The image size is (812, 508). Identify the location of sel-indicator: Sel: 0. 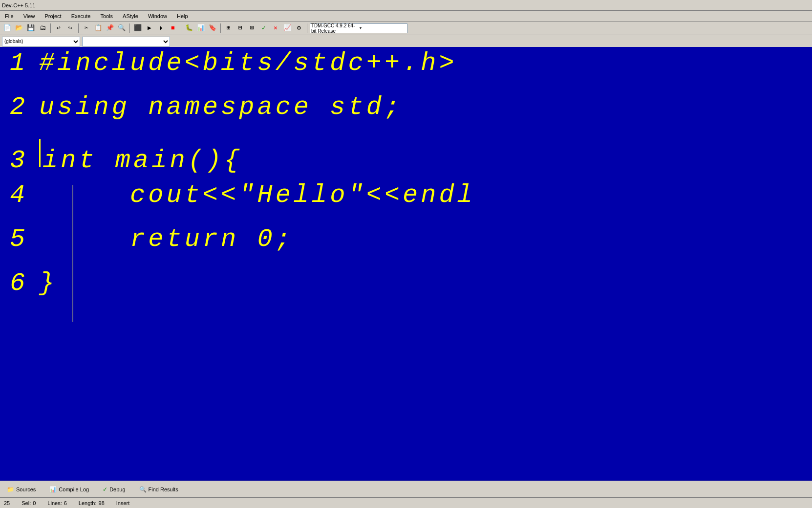
(28, 503).